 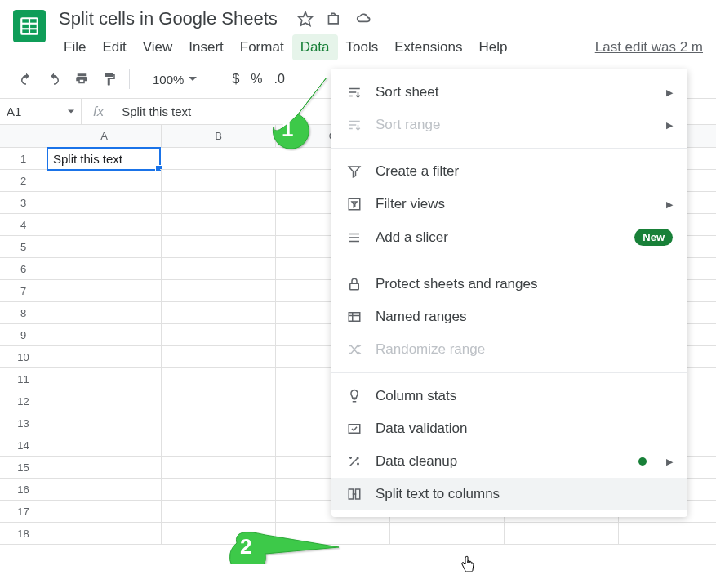 I want to click on menu-view: View, so click(x=158, y=47).